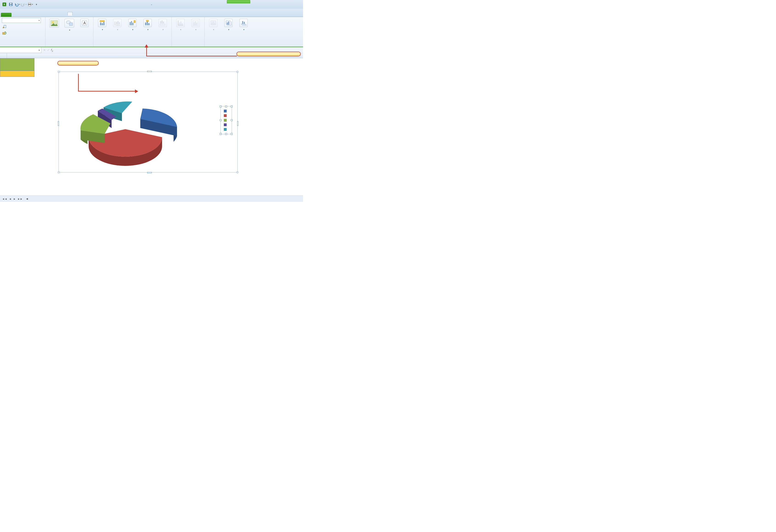  Describe the element at coordinates (21, 21) in the screenshot. I see `chart-element-selector: ▾` at that location.